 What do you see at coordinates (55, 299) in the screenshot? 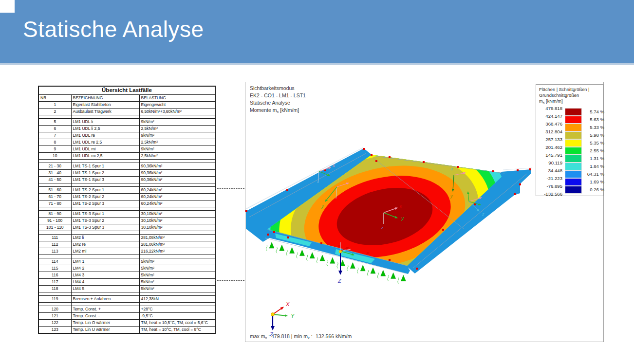
I see `nr-cell: 119` at bounding box center [55, 299].